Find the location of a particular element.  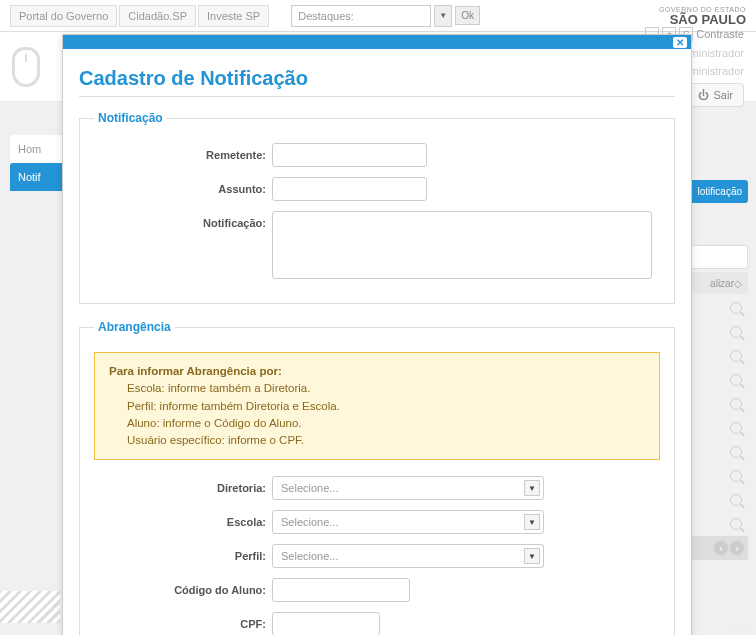

diretoria-selected-value: Selecione... is located at coordinates (310, 488).